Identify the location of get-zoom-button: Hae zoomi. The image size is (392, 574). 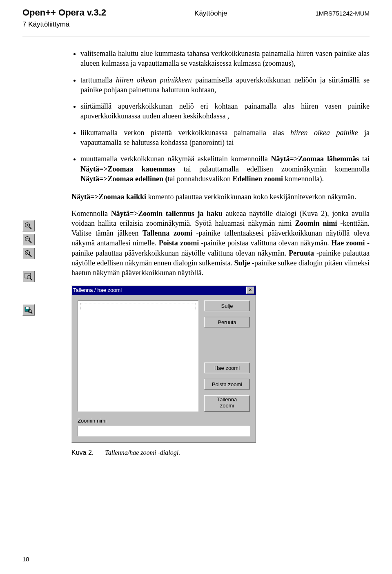
(227, 368).